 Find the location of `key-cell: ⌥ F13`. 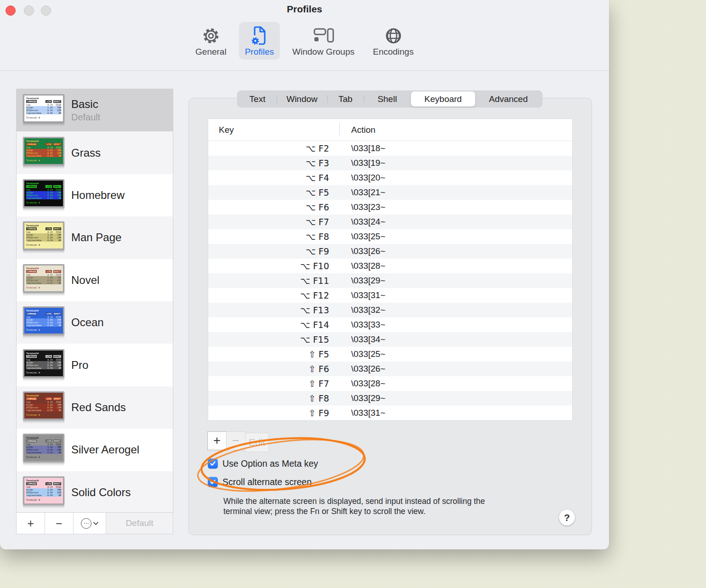

key-cell: ⌥ F13 is located at coordinates (274, 310).